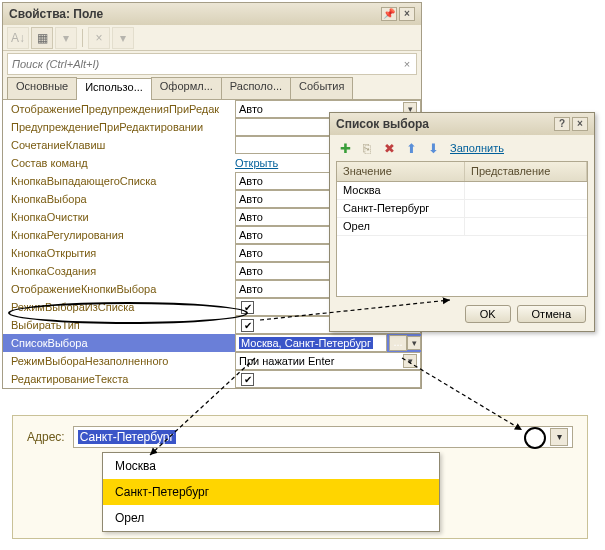  Describe the element at coordinates (119, 325) in the screenshot. I see `prop-label: ВыбиратьТип` at that location.